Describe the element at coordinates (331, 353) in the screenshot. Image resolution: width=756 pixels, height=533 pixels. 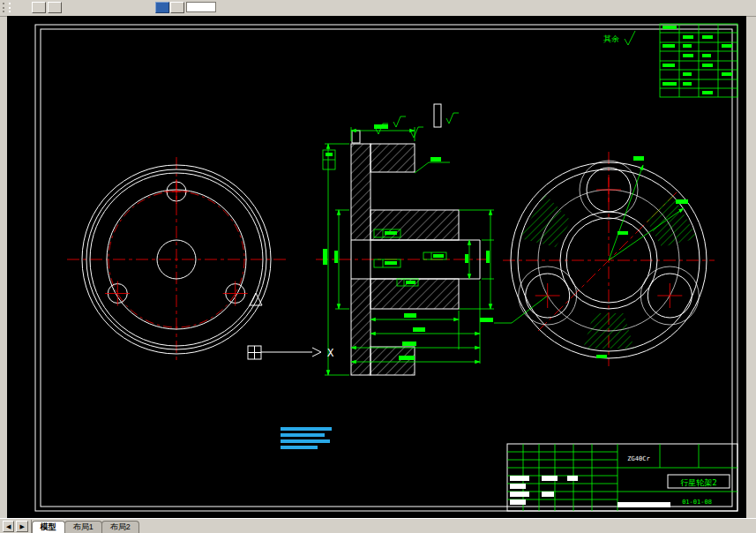
I see `ucs-x-label: X` at that location.